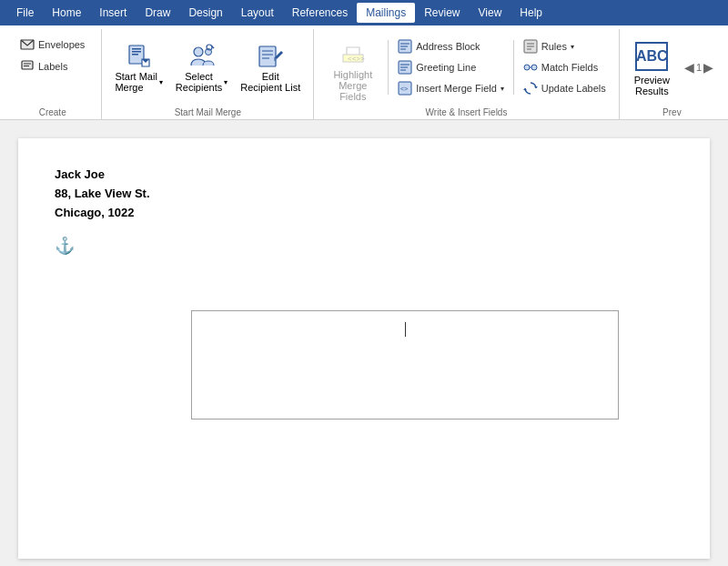  I want to click on insert-merge-field-dropdown: ▾, so click(502, 89).